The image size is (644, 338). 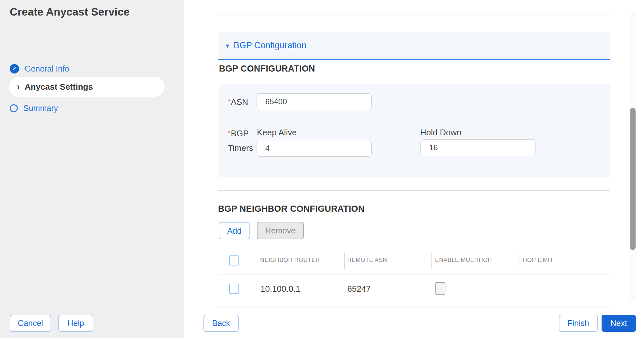 What do you see at coordinates (14, 108) in the screenshot?
I see `empty-circle-icon` at bounding box center [14, 108].